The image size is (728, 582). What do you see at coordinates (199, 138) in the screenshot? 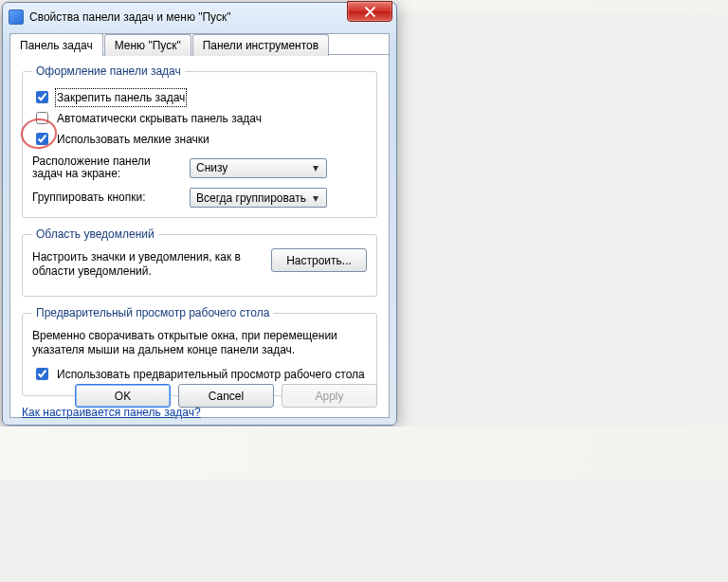
I see `checkbox-row-smallicons: Использовать мелкие значки` at bounding box center [199, 138].